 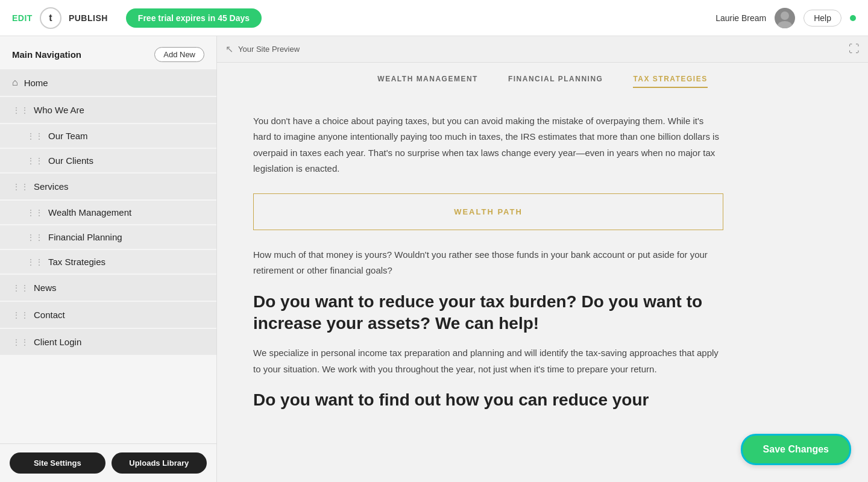 I want to click on sidebar-item-label: Home, so click(x=36, y=83).